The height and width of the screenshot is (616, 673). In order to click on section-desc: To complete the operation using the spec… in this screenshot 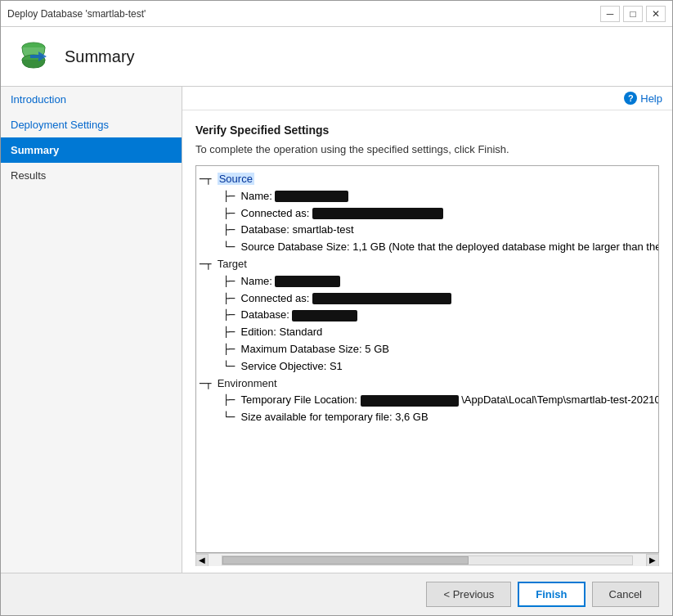, I will do `click(427, 149)`.